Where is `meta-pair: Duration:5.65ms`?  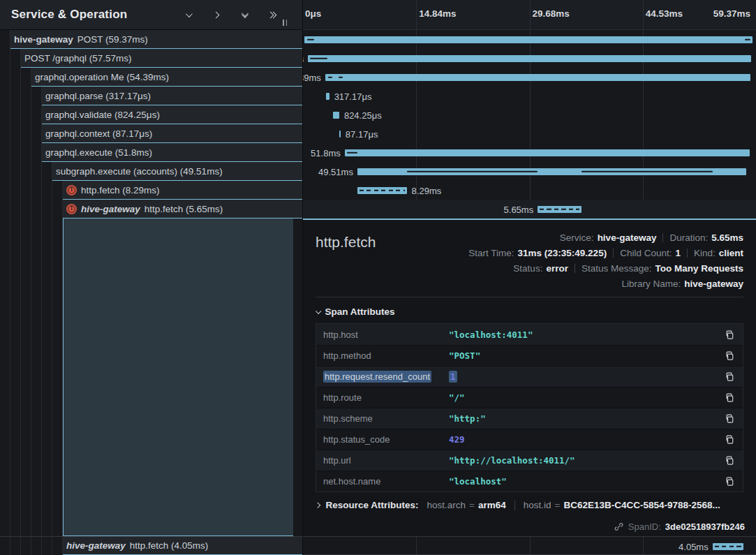
meta-pair: Duration:5.65ms is located at coordinates (706, 237).